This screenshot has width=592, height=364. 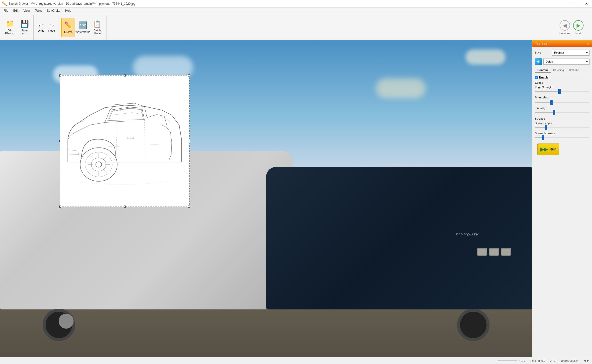 I want to click on zoom-in-button: +, so click(x=519, y=361).